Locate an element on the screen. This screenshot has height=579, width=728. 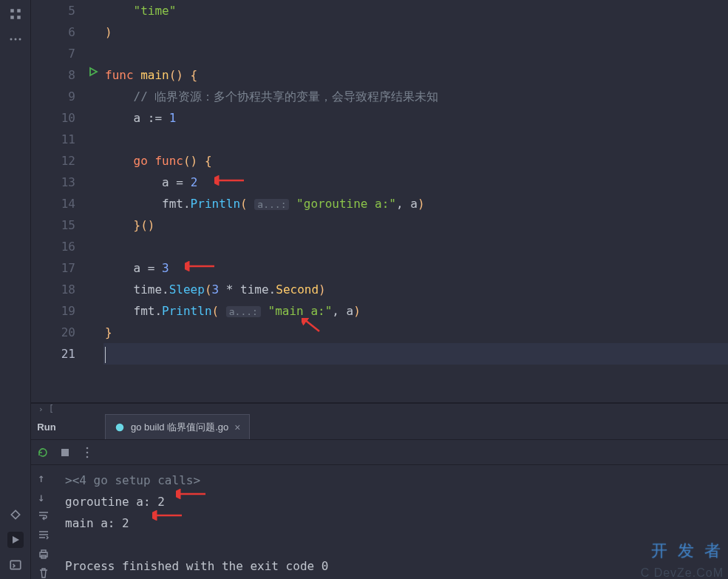
line-number-gutter: 5 6 7 8 9 10 11 12 13 14 15 16 17 18 19 … is located at coordinates (64, 201).